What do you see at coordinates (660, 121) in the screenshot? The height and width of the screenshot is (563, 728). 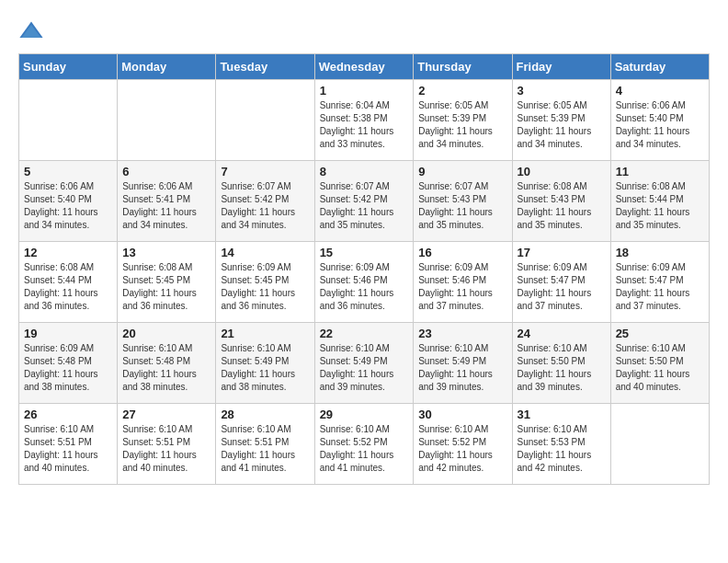 I see `calendar-cell: 4Sunrise: 6:06 AMSunset: 5:40 PMDaylight…` at bounding box center [660, 121].